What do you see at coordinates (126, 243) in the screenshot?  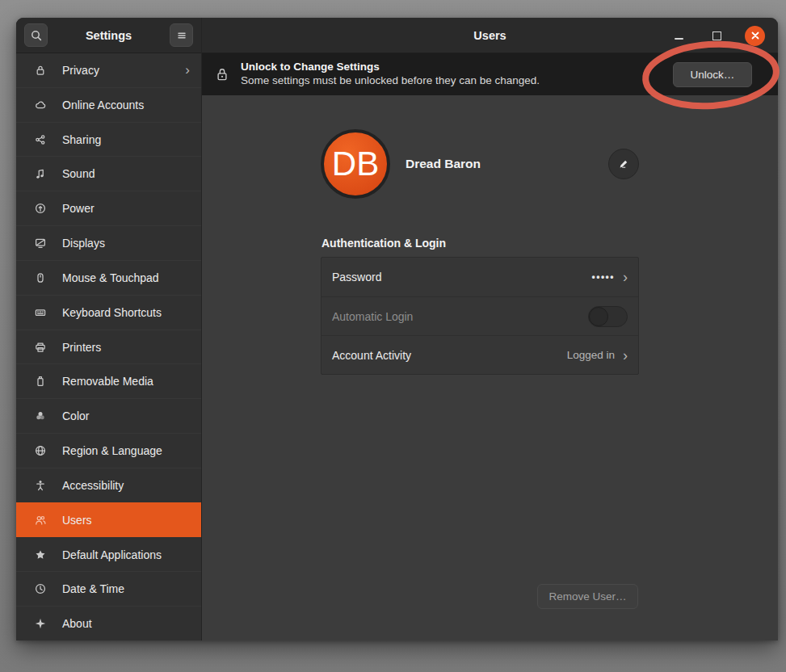 I see `sidebar-item-label: Displays` at bounding box center [126, 243].